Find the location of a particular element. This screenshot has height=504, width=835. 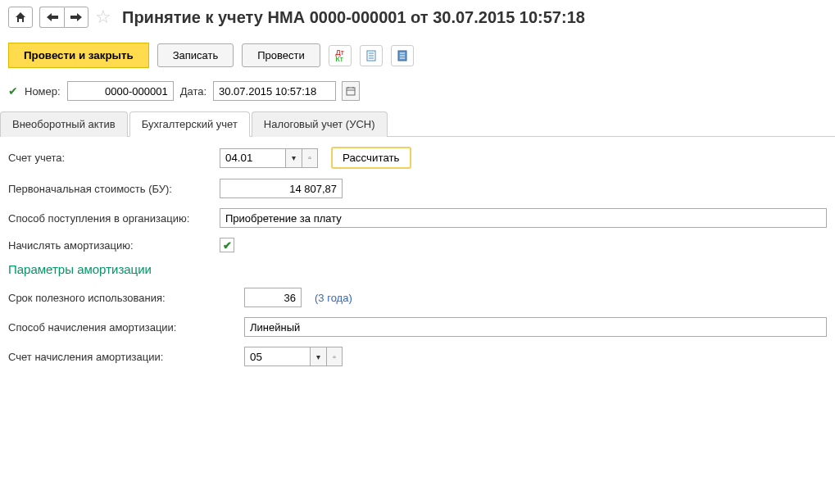

number-label: Номер: is located at coordinates (43, 92).